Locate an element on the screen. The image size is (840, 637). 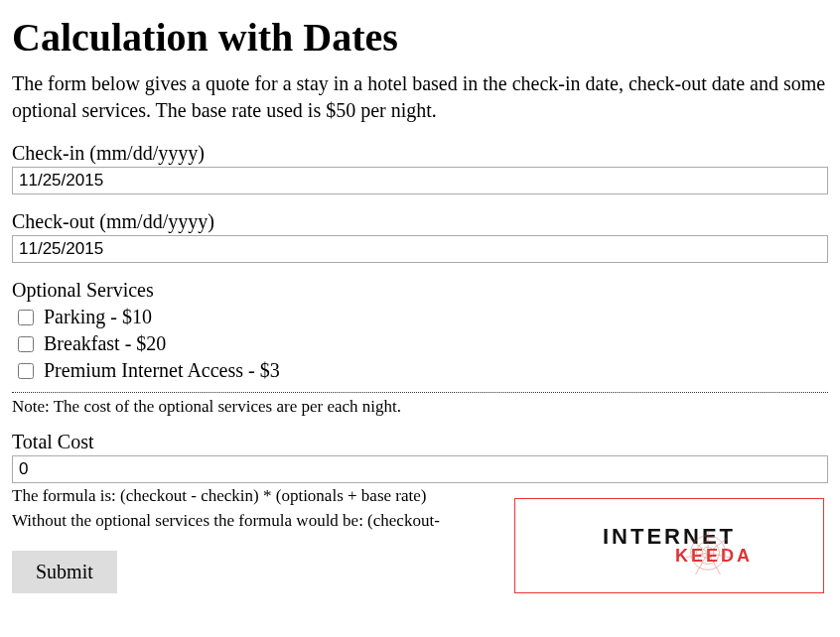
total-label: Total Cost is located at coordinates (420, 443).